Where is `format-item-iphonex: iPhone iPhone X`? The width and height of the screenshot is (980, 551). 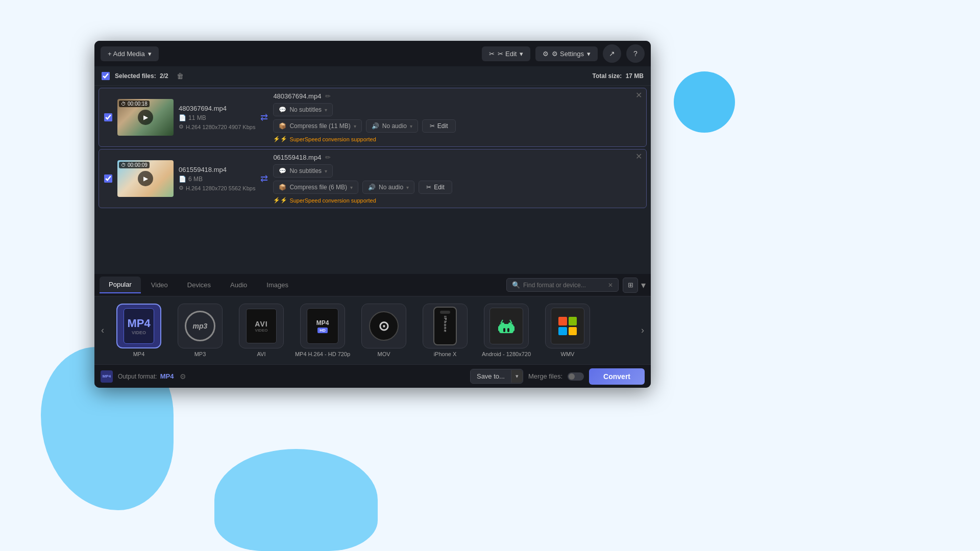 format-item-iphonex: iPhone iPhone X is located at coordinates (445, 331).